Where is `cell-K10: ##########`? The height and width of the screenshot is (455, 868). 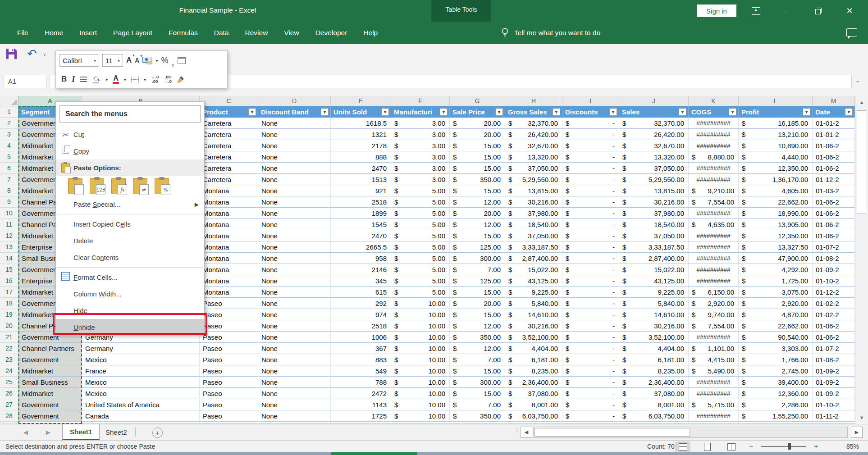 cell-K10: ########## is located at coordinates (714, 214).